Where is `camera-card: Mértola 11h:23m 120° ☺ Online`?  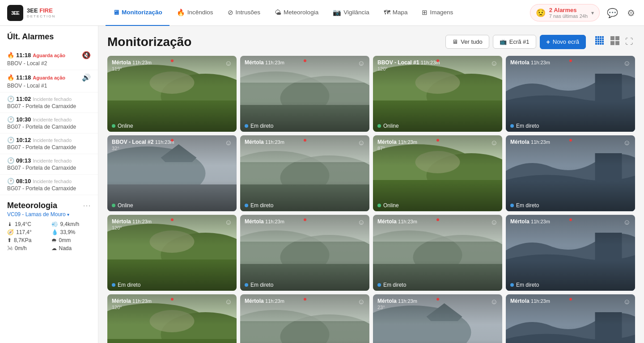 camera-card: Mértola 11h:23m 120° ☺ Online is located at coordinates (172, 319).